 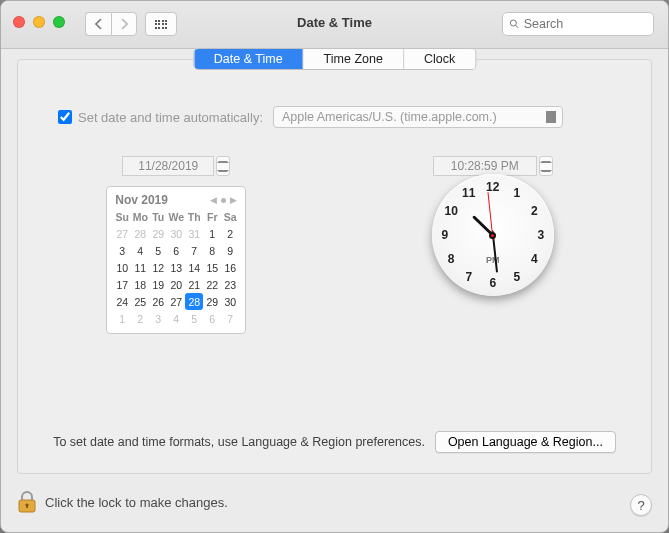 What do you see at coordinates (194, 234) in the screenshot?
I see `calendar-day: 31` at bounding box center [194, 234].